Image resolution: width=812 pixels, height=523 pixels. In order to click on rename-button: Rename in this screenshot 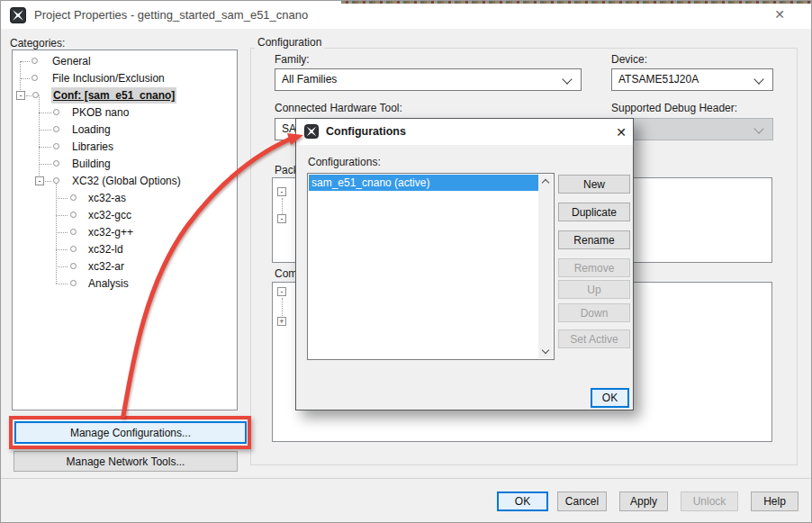, I will do `click(594, 239)`.